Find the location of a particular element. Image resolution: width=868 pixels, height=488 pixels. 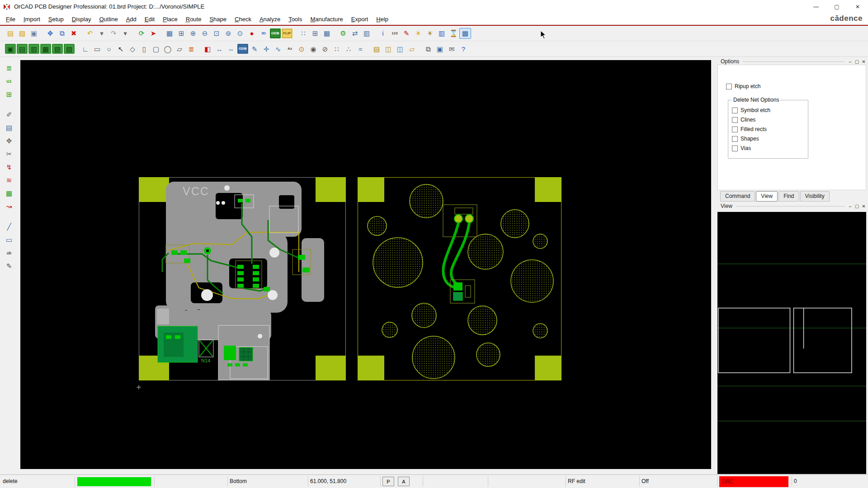

shape-grid-icon: ▦ is located at coordinates (9, 193).